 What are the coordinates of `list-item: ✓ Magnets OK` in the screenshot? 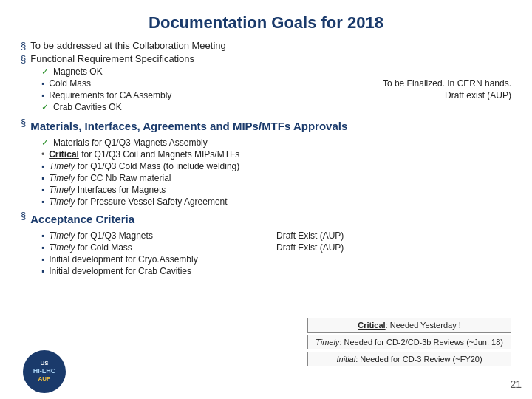 It's located at (276, 72).